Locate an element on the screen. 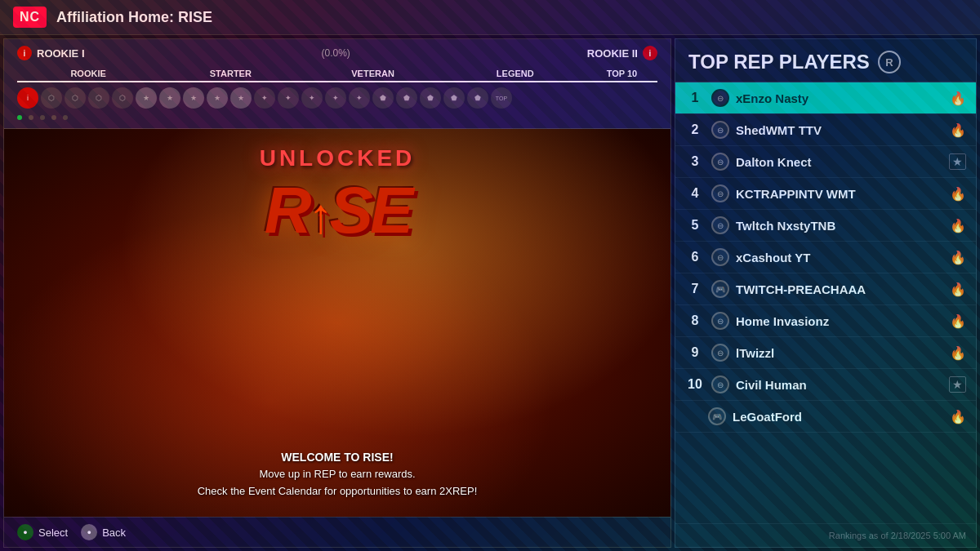 The width and height of the screenshot is (980, 551). welcome-title: WELCOME TO RISE! is located at coordinates (337, 457).